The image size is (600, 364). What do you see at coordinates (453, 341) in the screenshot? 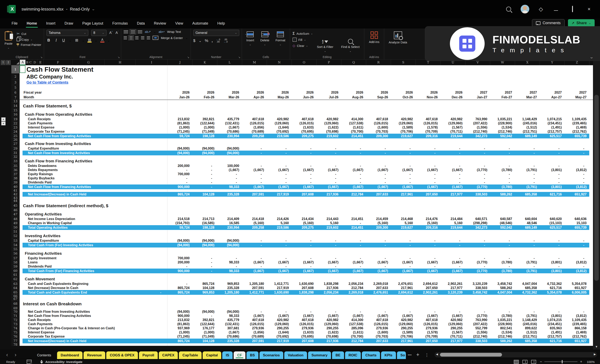
I see `cell: 217,977` at bounding box center [453, 341].